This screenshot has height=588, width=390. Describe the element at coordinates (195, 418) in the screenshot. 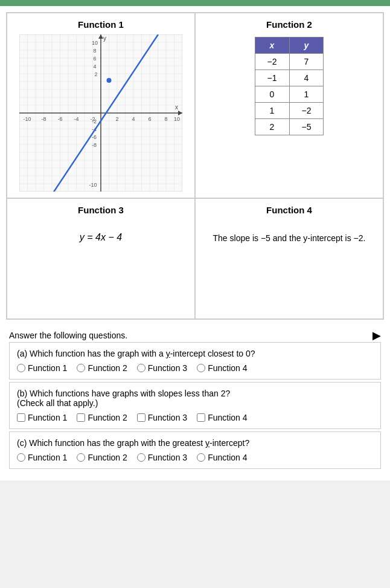

I see `question-b-options: Function 1 Function 2 Function 3 Functio…` at that location.